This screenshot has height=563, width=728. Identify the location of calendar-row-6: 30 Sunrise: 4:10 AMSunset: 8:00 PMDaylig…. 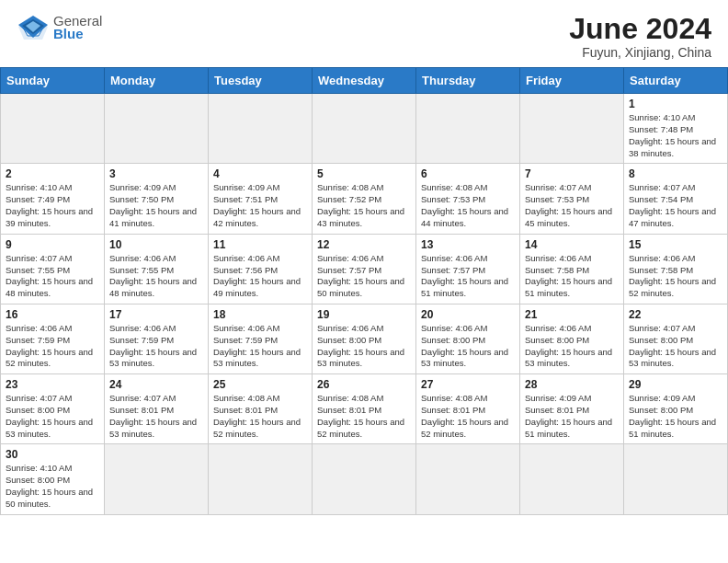
(364, 479).